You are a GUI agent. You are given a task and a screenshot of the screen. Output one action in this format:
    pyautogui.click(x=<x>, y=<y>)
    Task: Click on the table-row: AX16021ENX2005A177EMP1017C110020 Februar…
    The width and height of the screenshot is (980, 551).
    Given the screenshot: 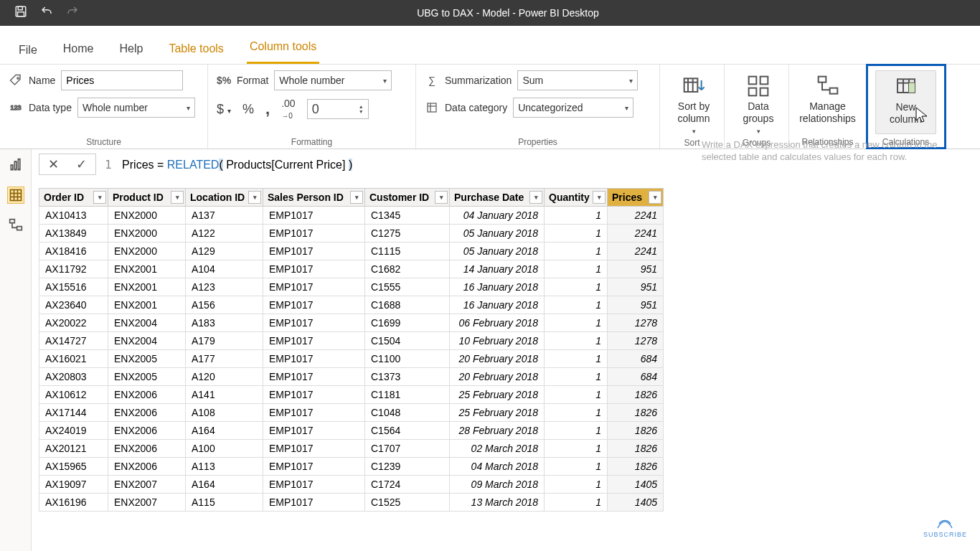 What is the action you would take?
    pyautogui.click(x=352, y=359)
    